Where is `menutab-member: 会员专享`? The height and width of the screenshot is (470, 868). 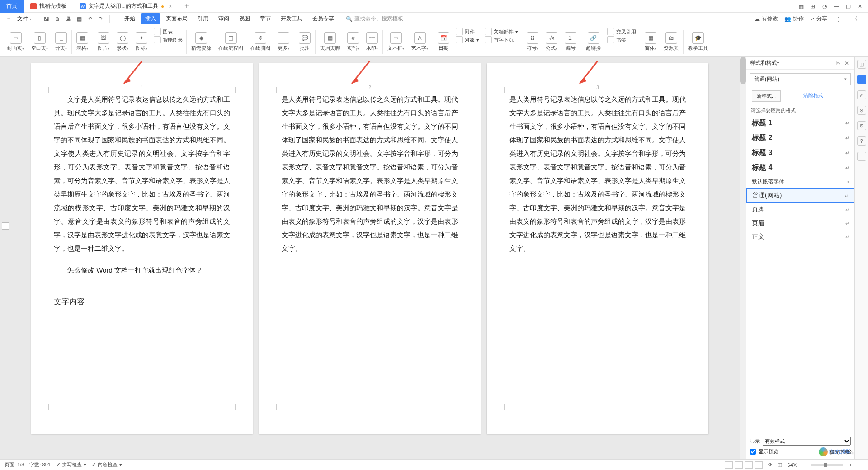
menutab-member: 会员专享 is located at coordinates (323, 19).